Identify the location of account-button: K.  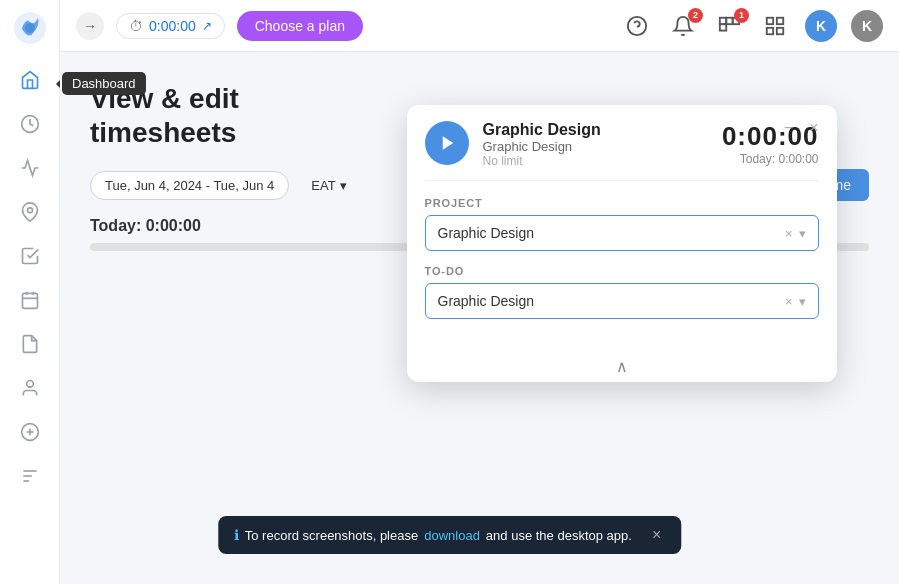
(867, 26).